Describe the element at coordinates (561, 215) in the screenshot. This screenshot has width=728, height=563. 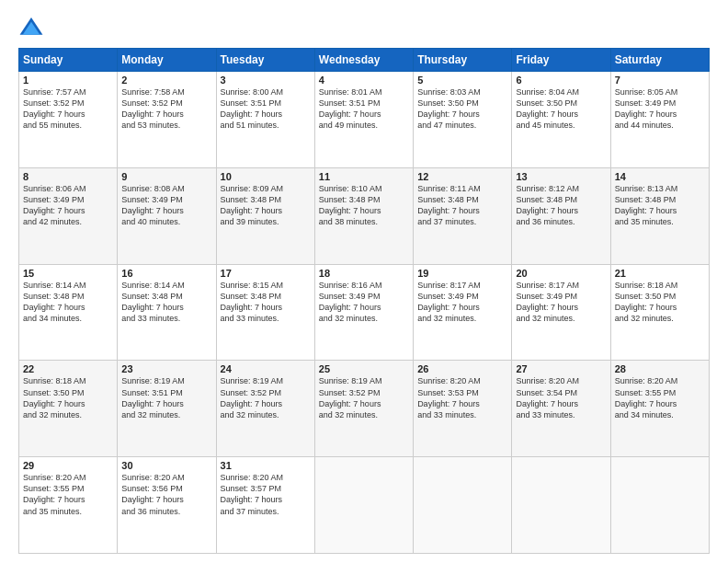
I see `calendar-cell: 13Sunrise: 8:12 AM Sunset: 3:48 PM Dayli…` at that location.